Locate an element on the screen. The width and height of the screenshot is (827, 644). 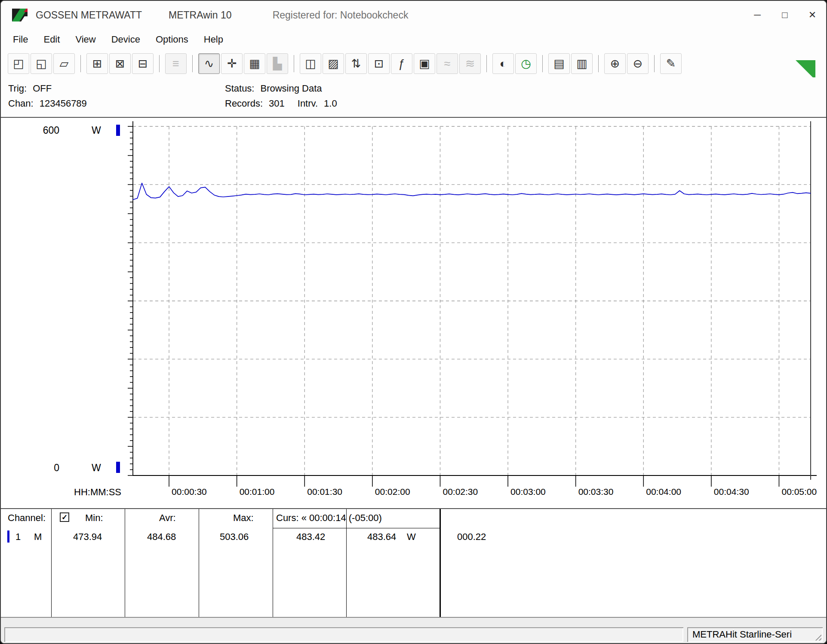
color-settings-icon: ◐ is located at coordinates (503, 64).